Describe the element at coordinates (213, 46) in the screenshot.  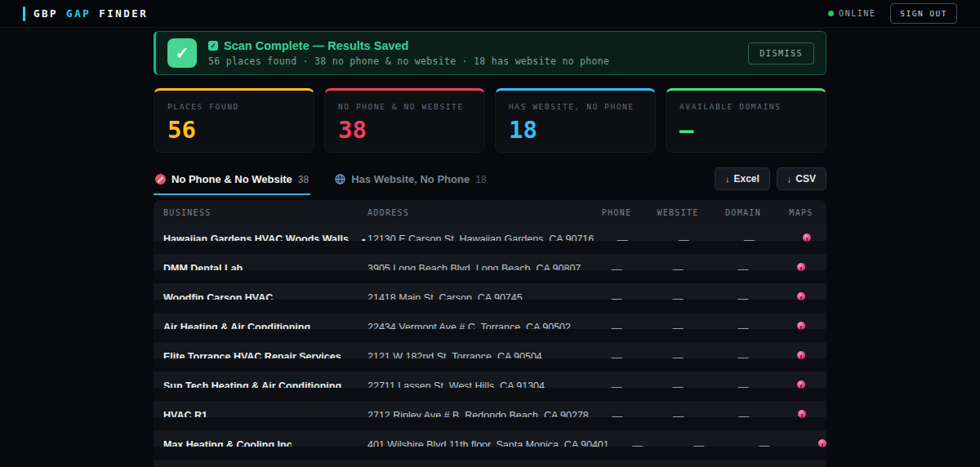
I see `mini-check-icon: ✓` at that location.